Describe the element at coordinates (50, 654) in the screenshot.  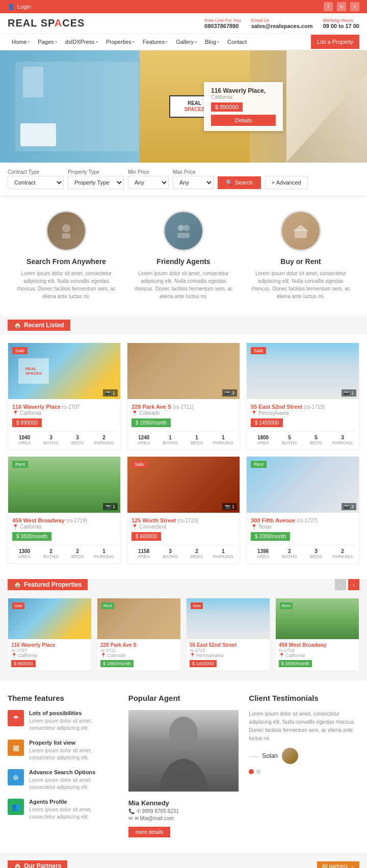
I see `featured-info-1: 116 Waverly Place rs-1707 📍California $ …` at that location.